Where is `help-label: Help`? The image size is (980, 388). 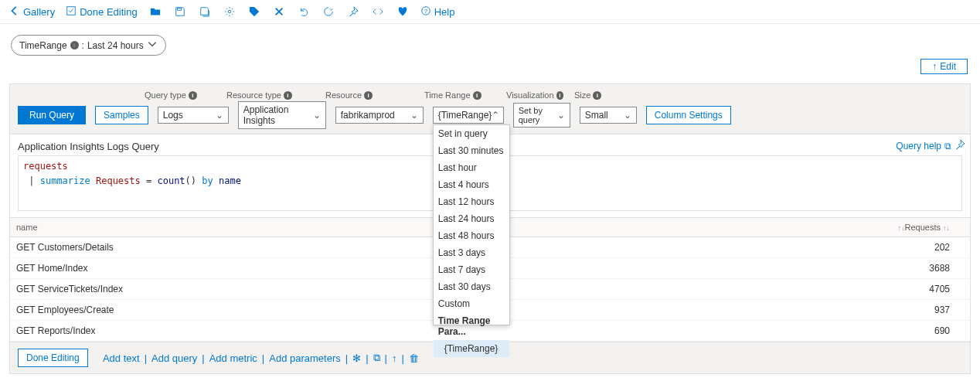
help-label: Help is located at coordinates (445, 12).